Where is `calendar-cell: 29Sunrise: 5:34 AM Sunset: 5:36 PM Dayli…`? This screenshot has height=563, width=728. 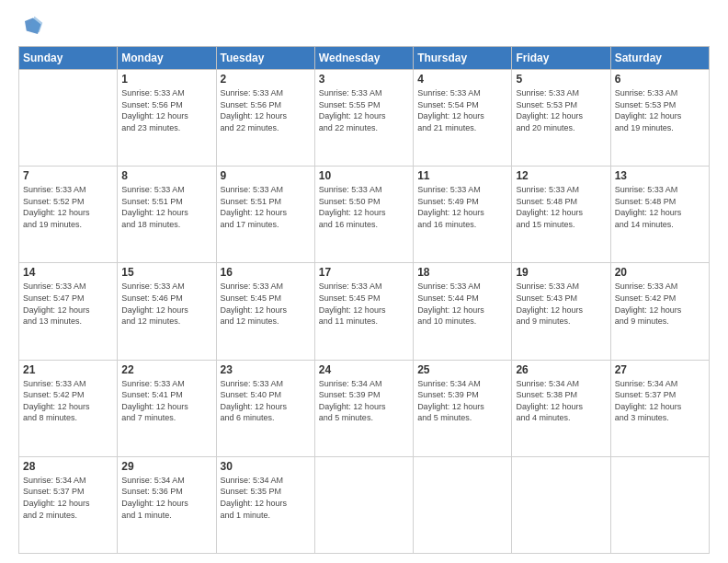 calendar-cell: 29Sunrise: 5:34 AM Sunset: 5:36 PM Dayli… is located at coordinates (167, 504).